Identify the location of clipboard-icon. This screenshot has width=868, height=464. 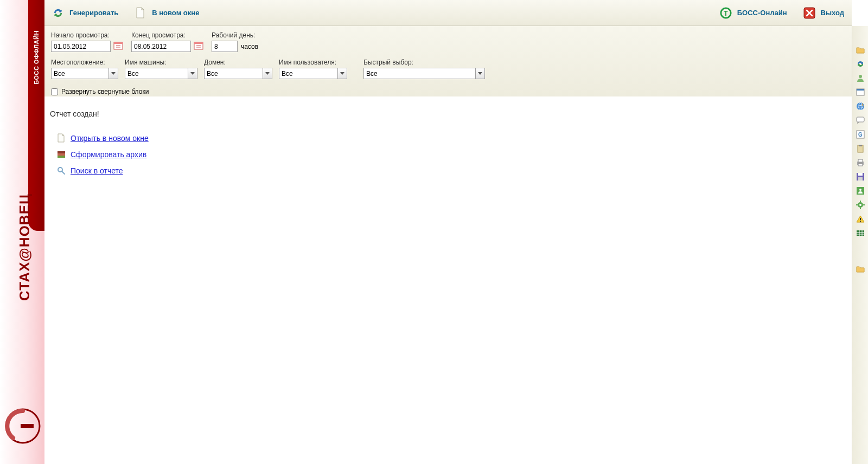
(860, 149).